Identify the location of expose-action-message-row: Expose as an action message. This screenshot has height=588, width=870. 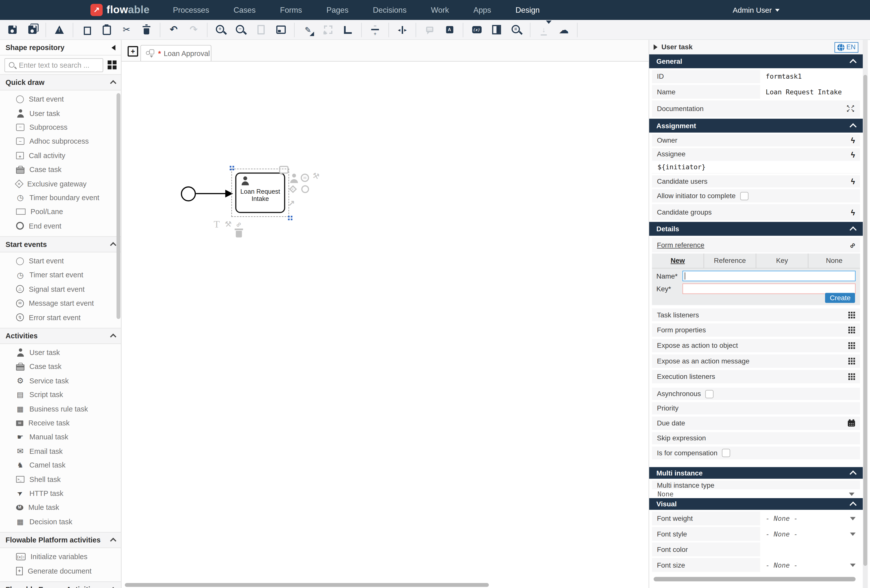
(756, 361).